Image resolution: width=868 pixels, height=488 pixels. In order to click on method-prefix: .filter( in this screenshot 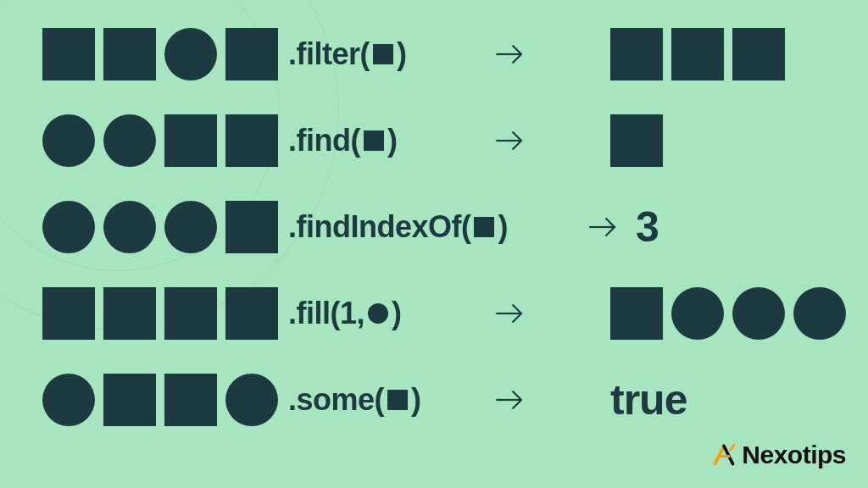, I will do `click(329, 54)`.